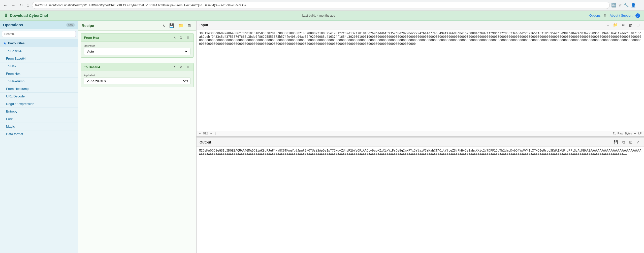 The width and height of the screenshot is (644, 253). I want to click on input-return-icon: ↵, so click(635, 133).